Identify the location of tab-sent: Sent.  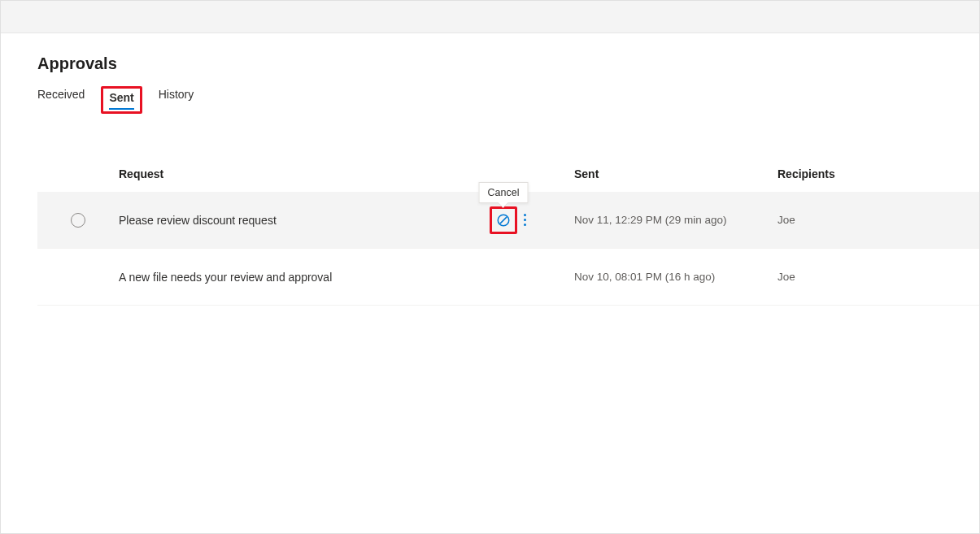
(121, 100).